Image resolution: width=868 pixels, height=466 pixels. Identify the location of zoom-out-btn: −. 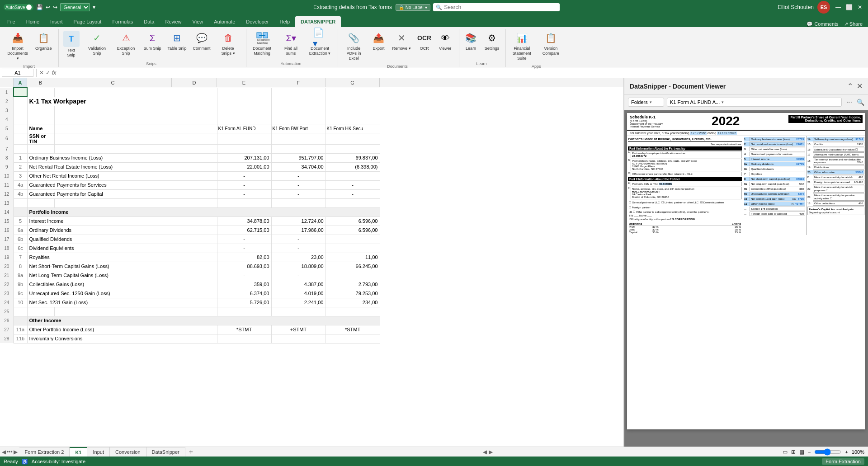
(809, 452).